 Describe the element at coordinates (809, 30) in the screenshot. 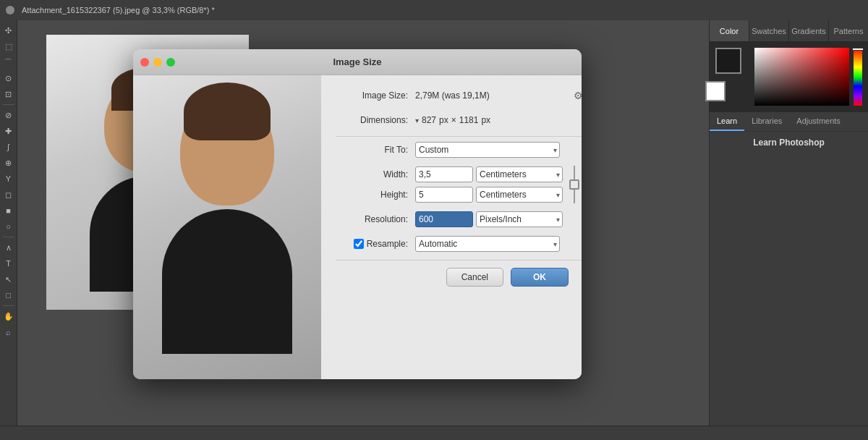

I see `tab-gradients: Gradients` at that location.